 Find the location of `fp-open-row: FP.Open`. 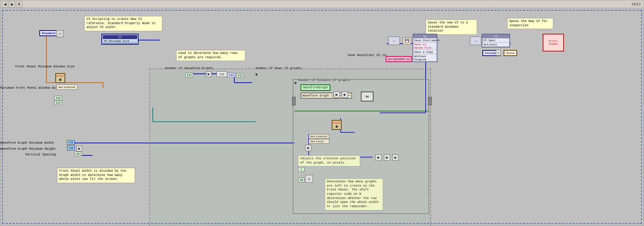

fp-open-row: FP.Open is located at coordinates (496, 40).